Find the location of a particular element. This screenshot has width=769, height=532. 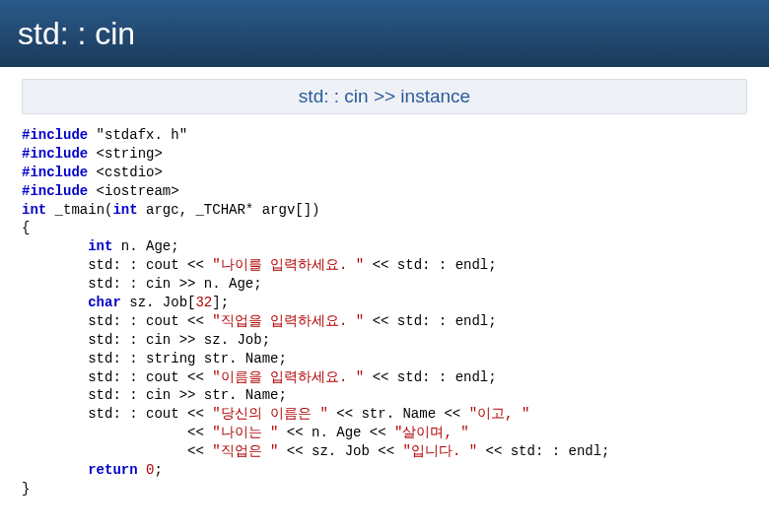

string-igo: "이고, " is located at coordinates (500, 414).